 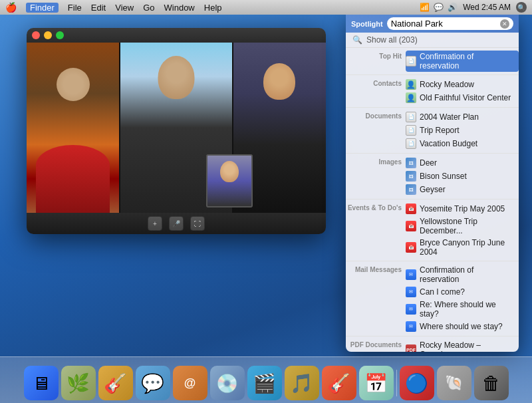 What do you see at coordinates (11, 7) in the screenshot?
I see `apple-menu: 🍎` at bounding box center [11, 7].